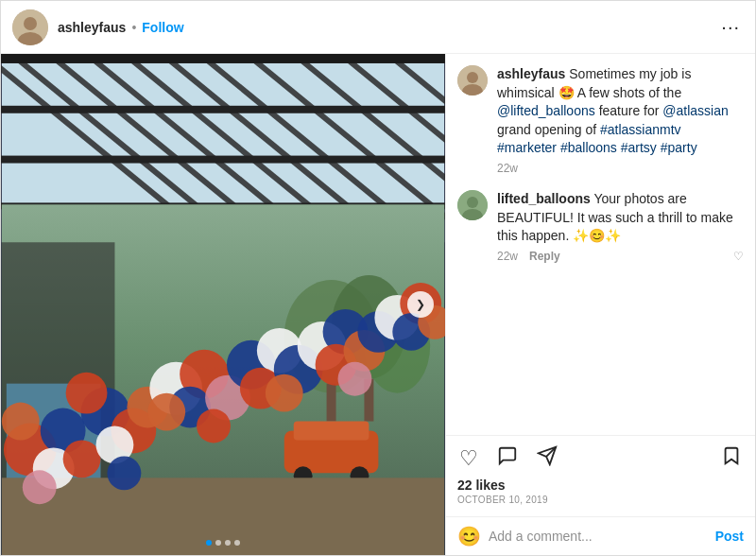  What do you see at coordinates (548, 130) in the screenshot?
I see `main-comment-text-3: grand opening of` at bounding box center [548, 130].